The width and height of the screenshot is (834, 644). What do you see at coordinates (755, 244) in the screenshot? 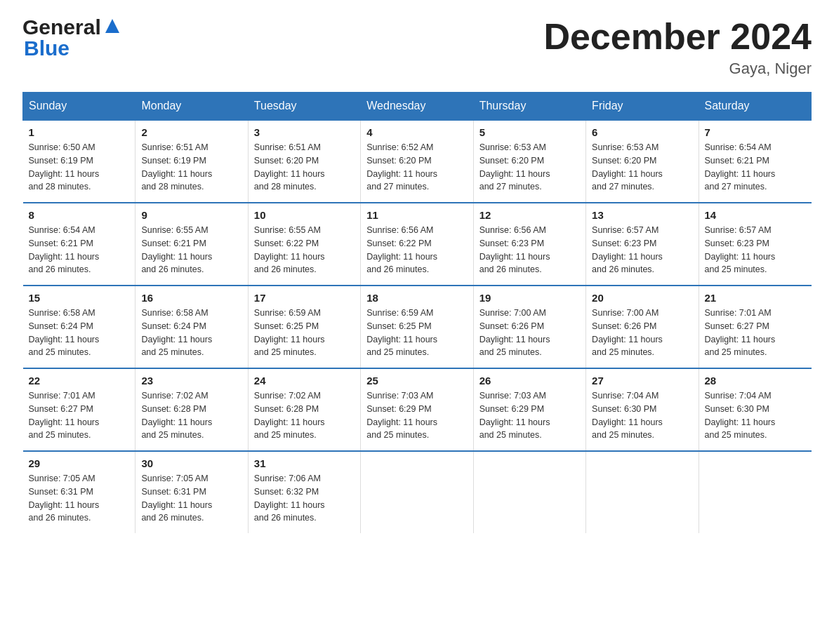
I see `table-row: 14 Sunrise: 6:57 AM Sunset: 6:23 PM Dayl…` at bounding box center [755, 244].